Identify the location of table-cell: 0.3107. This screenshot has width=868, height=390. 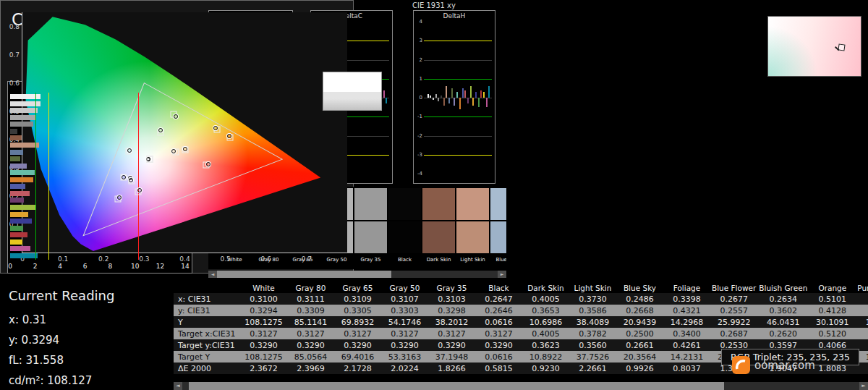
(405, 299).